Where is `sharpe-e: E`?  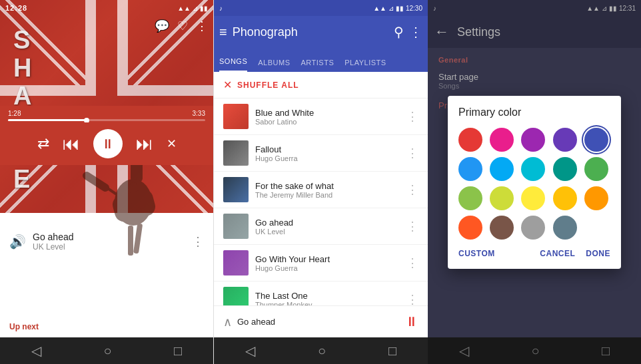 sharpe-e: E is located at coordinates (23, 180).